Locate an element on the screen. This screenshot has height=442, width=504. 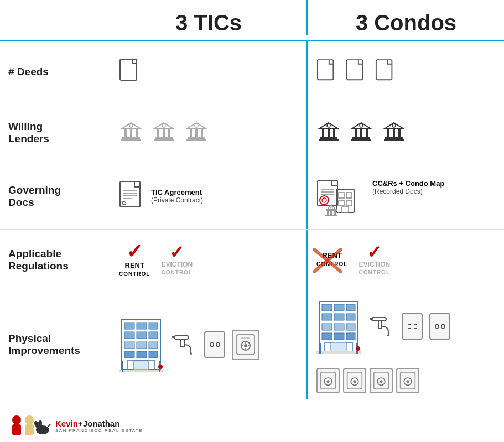
deeds-tics is located at coordinates (209, 72).